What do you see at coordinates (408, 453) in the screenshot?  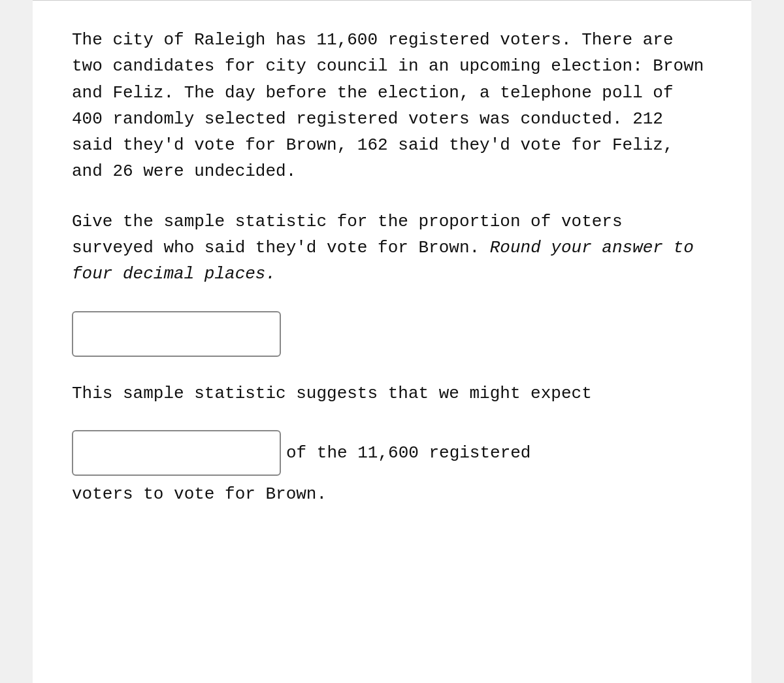 I see `inline-suffix-text: of the 11,600 registered` at bounding box center [408, 453].